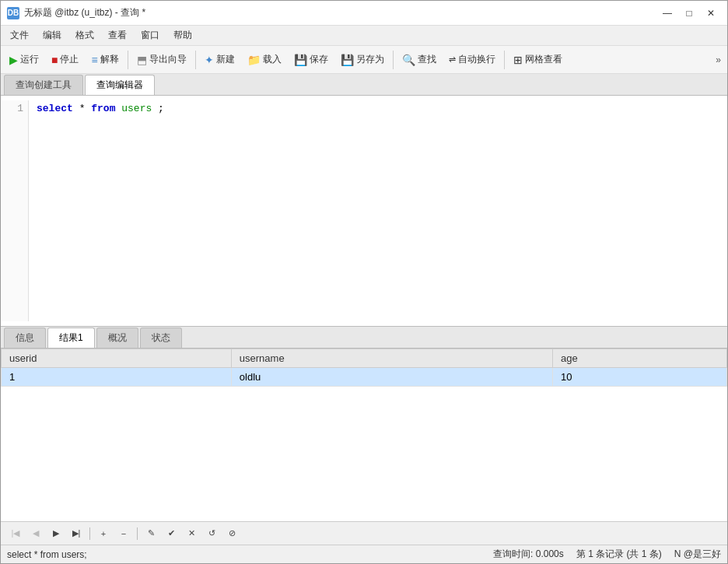  Describe the element at coordinates (171, 534) in the screenshot. I see `nav-ok-button: ✔` at that location.